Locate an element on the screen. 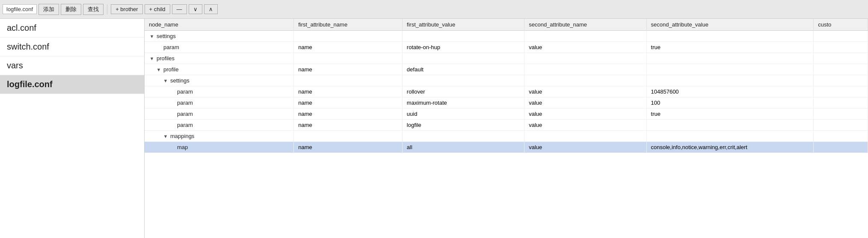 Image resolution: width=868 pixels, height=238 pixels. first-attr-value: maximum-rotate is located at coordinates (463, 103).